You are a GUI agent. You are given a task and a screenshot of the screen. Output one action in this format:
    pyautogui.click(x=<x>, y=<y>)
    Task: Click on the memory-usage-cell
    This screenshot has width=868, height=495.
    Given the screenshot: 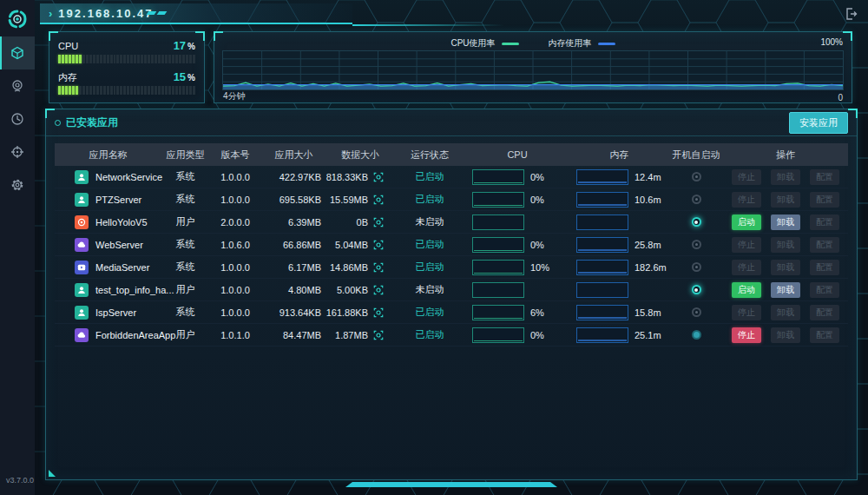 What is the action you would take?
    pyautogui.click(x=620, y=290)
    